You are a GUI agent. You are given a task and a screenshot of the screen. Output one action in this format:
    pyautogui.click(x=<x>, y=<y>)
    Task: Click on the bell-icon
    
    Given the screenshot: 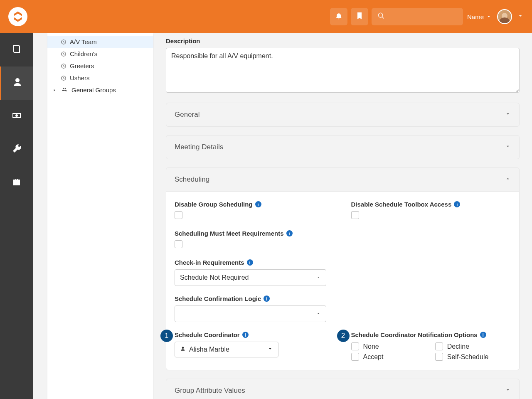 What is the action you would take?
    pyautogui.click(x=339, y=17)
    